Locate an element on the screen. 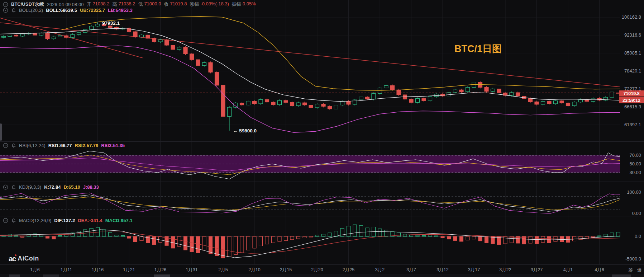 The image size is (644, 277). swing-high-annotation: ← 97932.1 is located at coordinates (108, 23).